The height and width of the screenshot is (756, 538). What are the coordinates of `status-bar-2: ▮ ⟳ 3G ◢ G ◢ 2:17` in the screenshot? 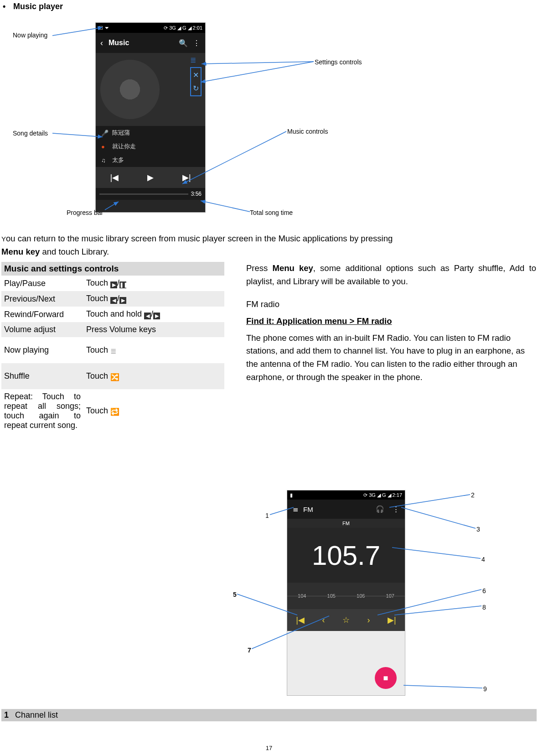 It's located at (346, 495).